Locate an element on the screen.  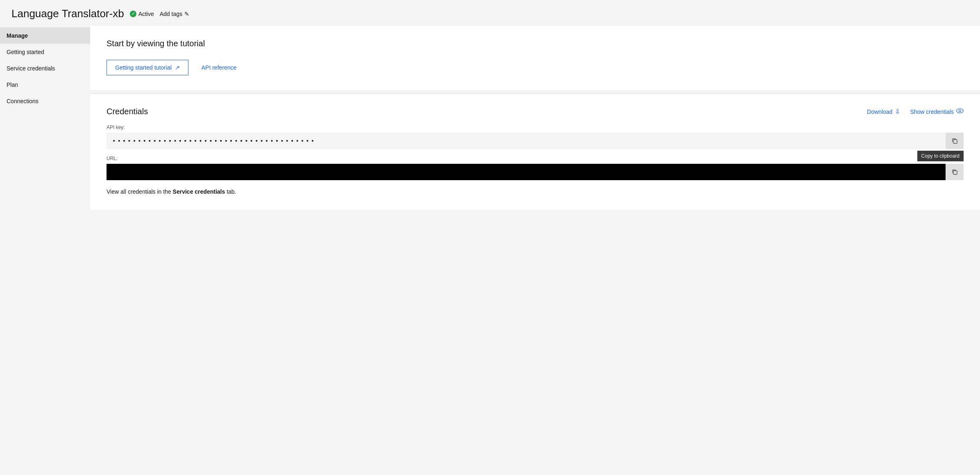
credentials-actions: Download ⇩ Show credentials is located at coordinates (915, 111).